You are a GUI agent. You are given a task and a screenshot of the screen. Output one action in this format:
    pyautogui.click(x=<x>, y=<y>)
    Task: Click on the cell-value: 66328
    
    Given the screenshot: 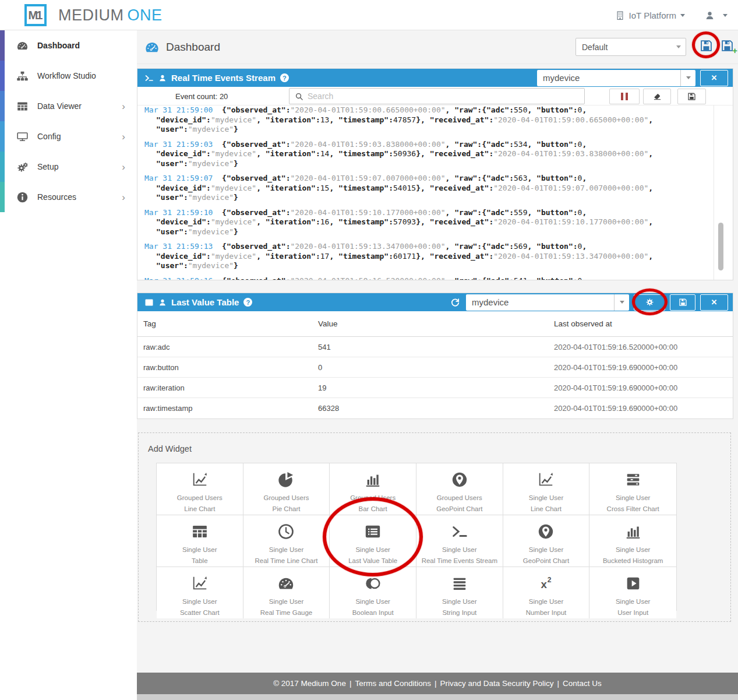 What is the action you would take?
    pyautogui.click(x=436, y=408)
    